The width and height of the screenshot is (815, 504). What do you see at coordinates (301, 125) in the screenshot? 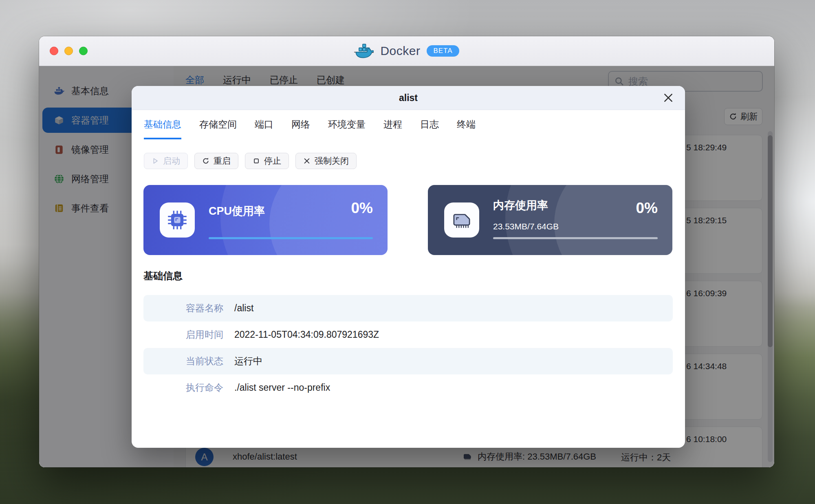
I see `tab-network: 网络` at bounding box center [301, 125].